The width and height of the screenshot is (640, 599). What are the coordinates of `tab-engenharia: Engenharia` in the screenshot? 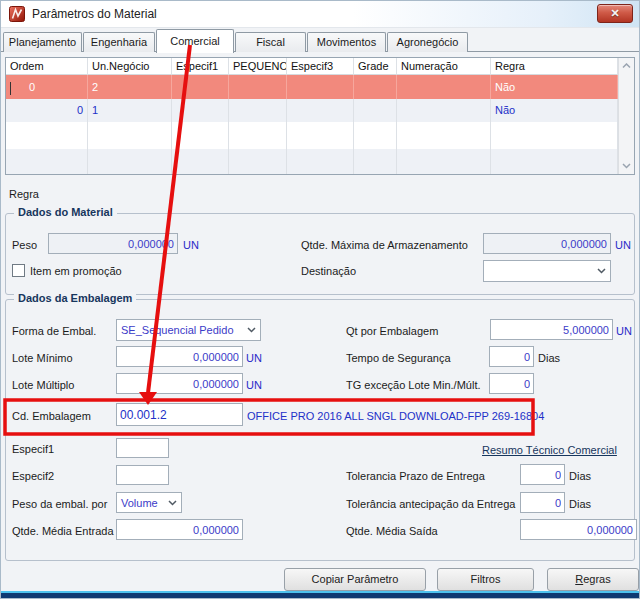 It's located at (119, 42).